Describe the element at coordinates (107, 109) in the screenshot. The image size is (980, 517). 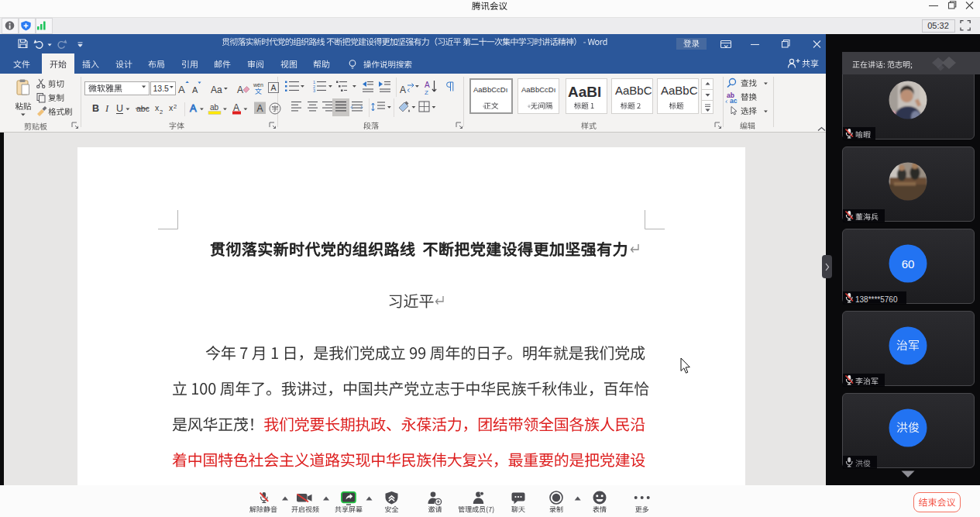
I see `svg-text: I` at that location.